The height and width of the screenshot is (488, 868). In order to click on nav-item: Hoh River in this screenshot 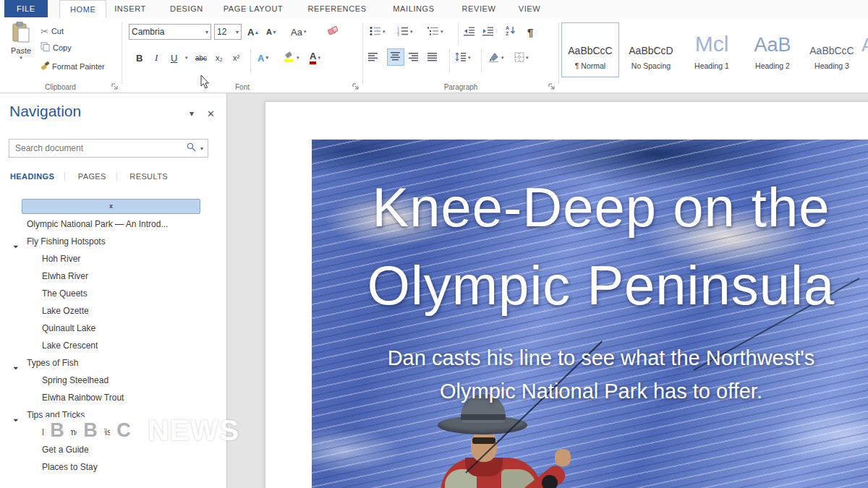, I will do `click(113, 259)`.